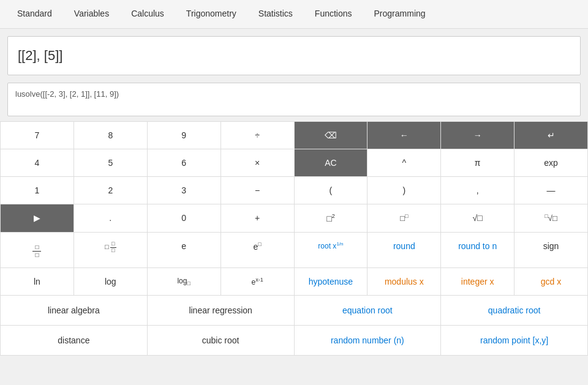 This screenshot has width=588, height=385. What do you see at coordinates (331, 282) in the screenshot?
I see `btn-hypotenuse: hypotenuse` at bounding box center [331, 282].